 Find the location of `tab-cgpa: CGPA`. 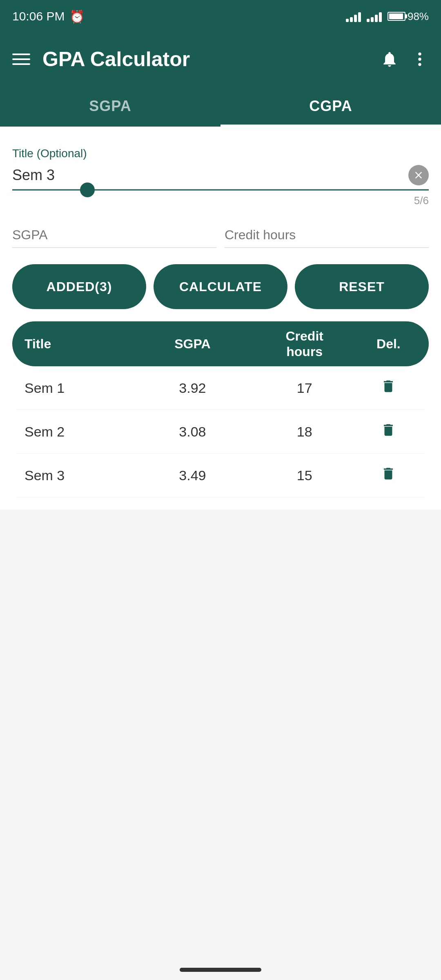

tab-cgpa: CGPA is located at coordinates (331, 106).